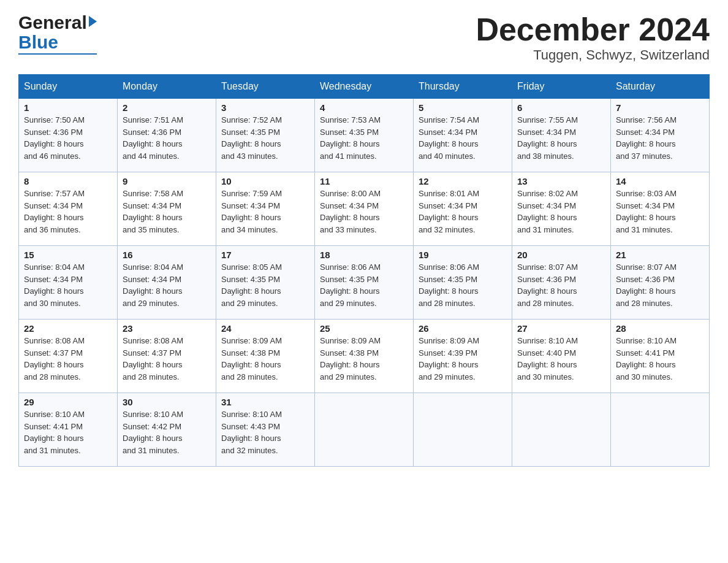  I want to click on calendar-cell: 25Sunrise: 8:09 AMSunset: 4:38 PMDayligh…, so click(364, 356).